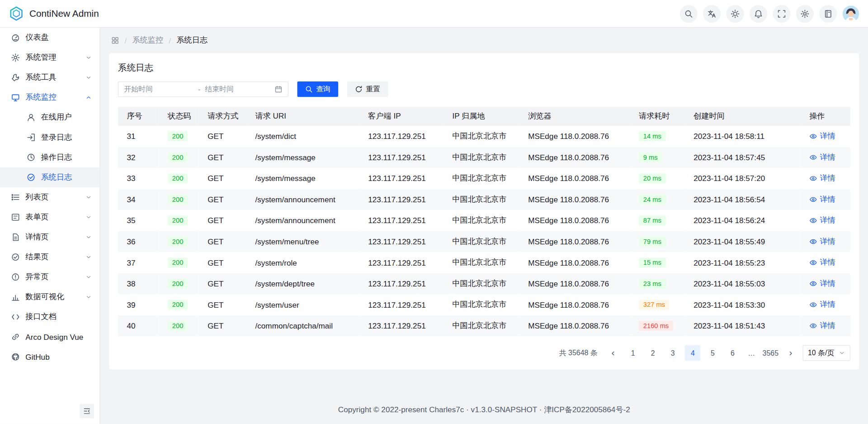 Image resolution: width=868 pixels, height=424 pixels. What do you see at coordinates (50, 138) in the screenshot?
I see `sidebar-item-login-logs: 登录日志` at bounding box center [50, 138].